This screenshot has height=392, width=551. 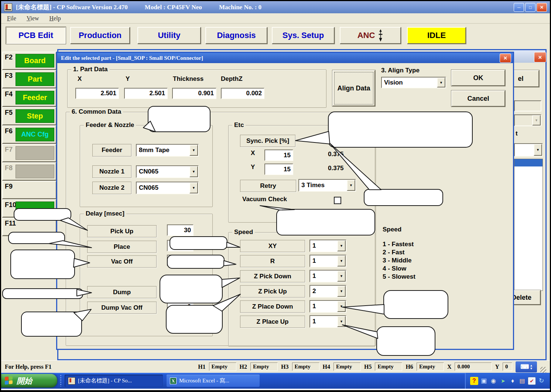 What do you see at coordinates (169, 35) in the screenshot?
I see `toolbar-utility-button: Utility` at bounding box center [169, 35].